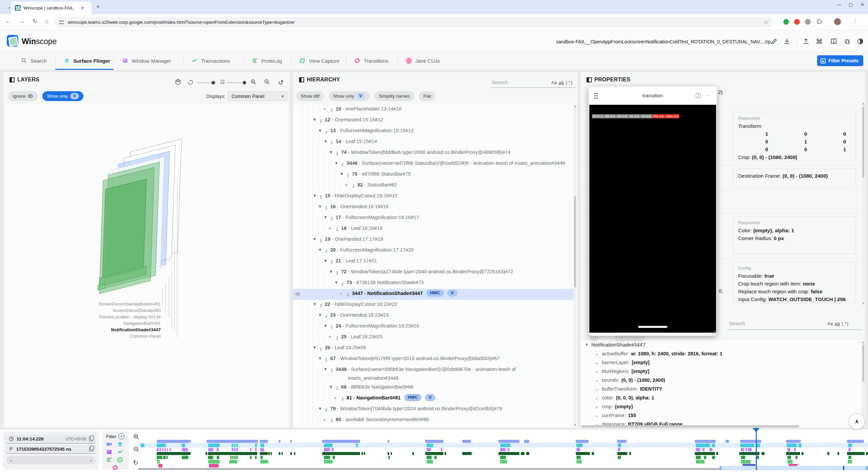  I want to click on hierarchy-tree-row: 25- Leaf:18:23#25, so click(434, 338).